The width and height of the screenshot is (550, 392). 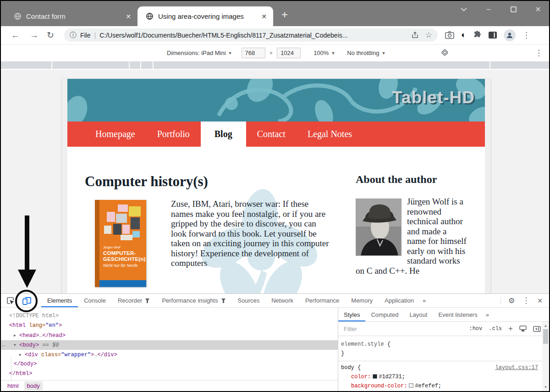 What do you see at coordinates (526, 35) in the screenshot?
I see `browser-menu-icon: ⋮` at bounding box center [526, 35].